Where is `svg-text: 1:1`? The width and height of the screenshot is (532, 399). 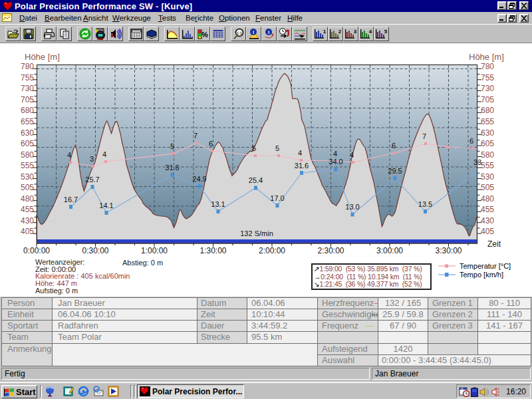 svg-text: 1:1 is located at coordinates (239, 33).